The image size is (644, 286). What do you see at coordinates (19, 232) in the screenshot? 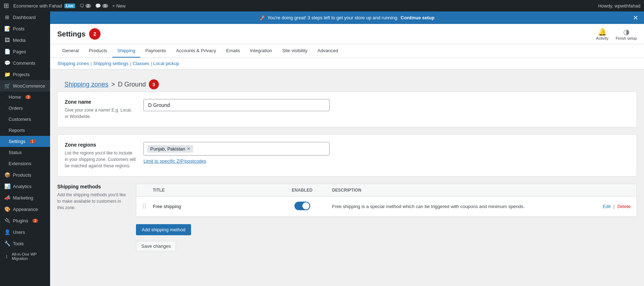
I see `sidebar-item-label: Users` at bounding box center [19, 232].